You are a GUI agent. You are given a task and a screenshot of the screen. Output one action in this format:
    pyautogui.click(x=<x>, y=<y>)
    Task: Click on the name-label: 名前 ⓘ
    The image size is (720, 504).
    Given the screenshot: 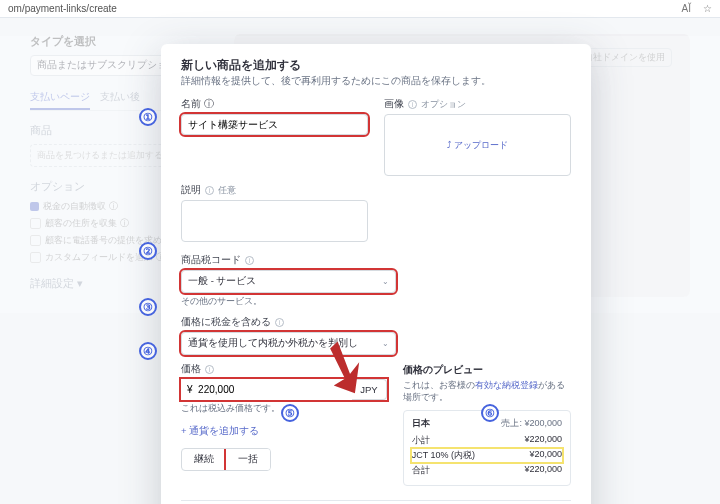 What is the action you would take?
    pyautogui.click(x=198, y=104)
    